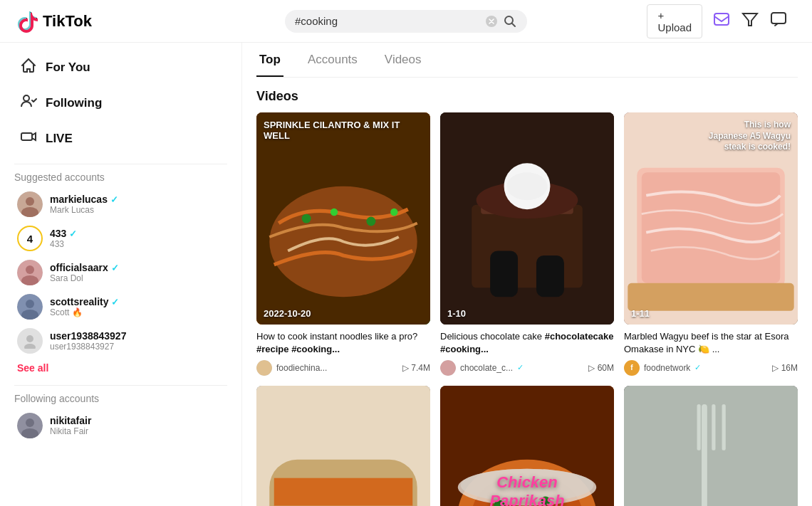 The width and height of the screenshot is (812, 506). What do you see at coordinates (520, 367) in the screenshot?
I see `video-2-verified: ✓` at bounding box center [520, 367].